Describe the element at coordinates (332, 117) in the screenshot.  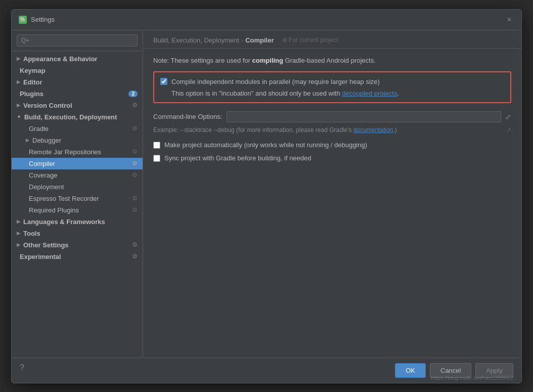
I see `cmdline-row: Command-line Options: ⤢` at that location.